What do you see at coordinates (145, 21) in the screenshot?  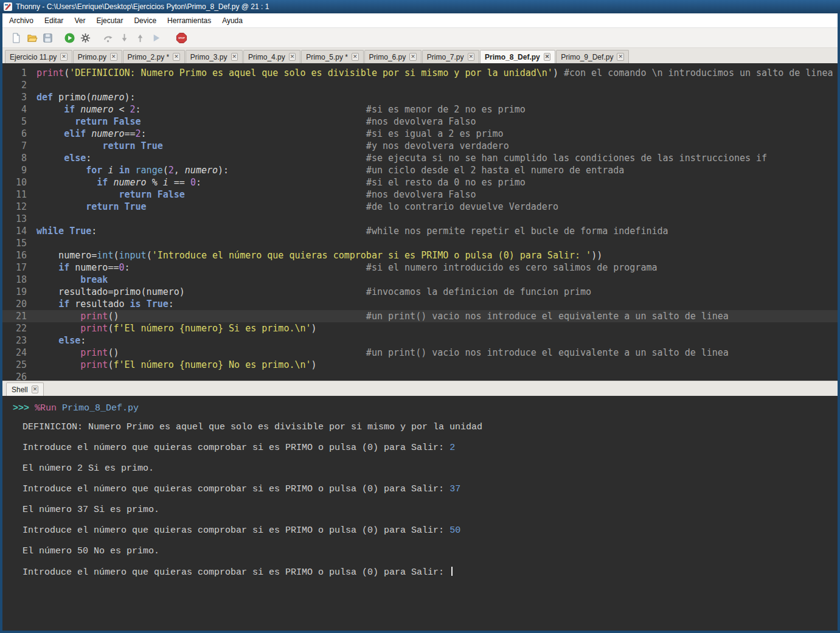 I see `menu-device: Device` at bounding box center [145, 21].